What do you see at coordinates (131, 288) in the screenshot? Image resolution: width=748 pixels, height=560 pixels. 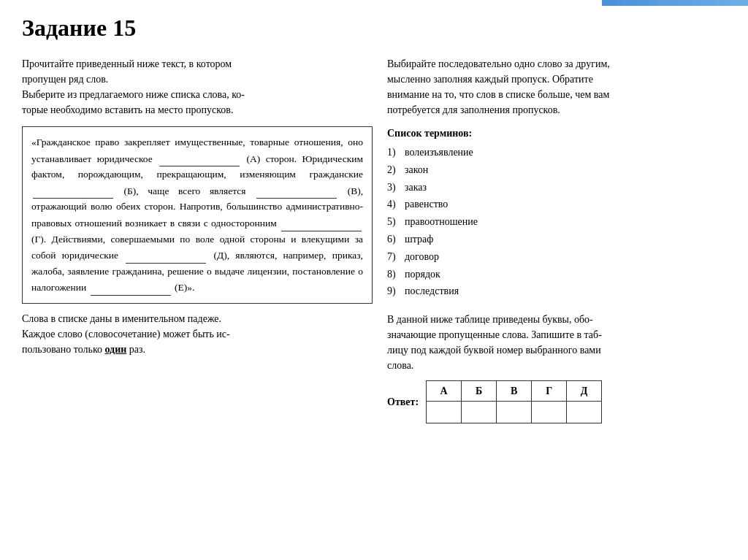 I see `blank-e` at bounding box center [131, 288].